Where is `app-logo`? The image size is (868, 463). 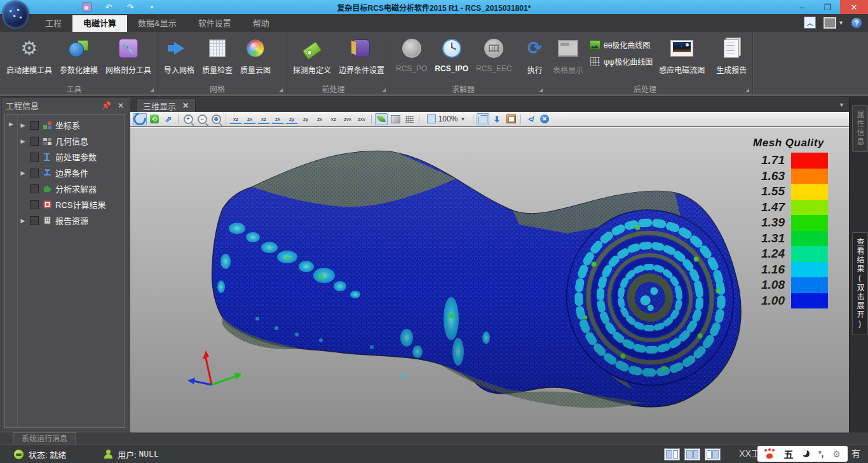
app-logo is located at coordinates (15, 15).